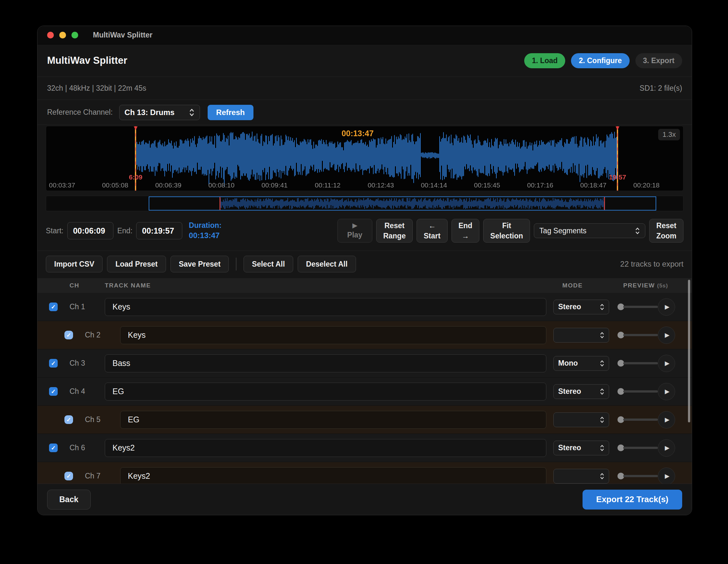 This screenshot has height=564, width=728. Describe the element at coordinates (159, 231) in the screenshot. I see `end-time-input` at that location.